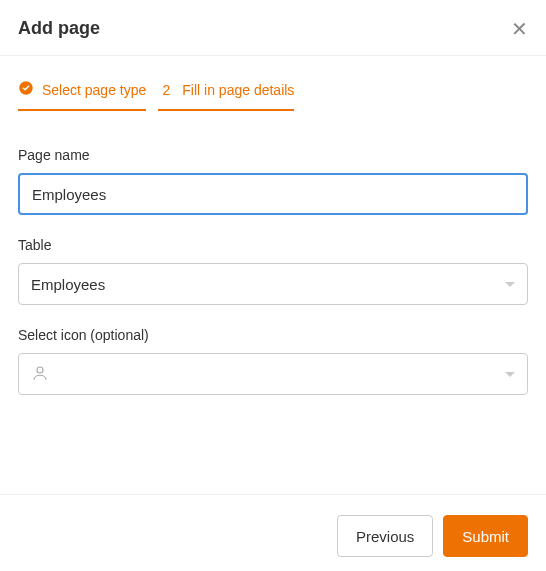  What do you see at coordinates (520, 29) in the screenshot?
I see `close-icon: ✕` at bounding box center [520, 29].